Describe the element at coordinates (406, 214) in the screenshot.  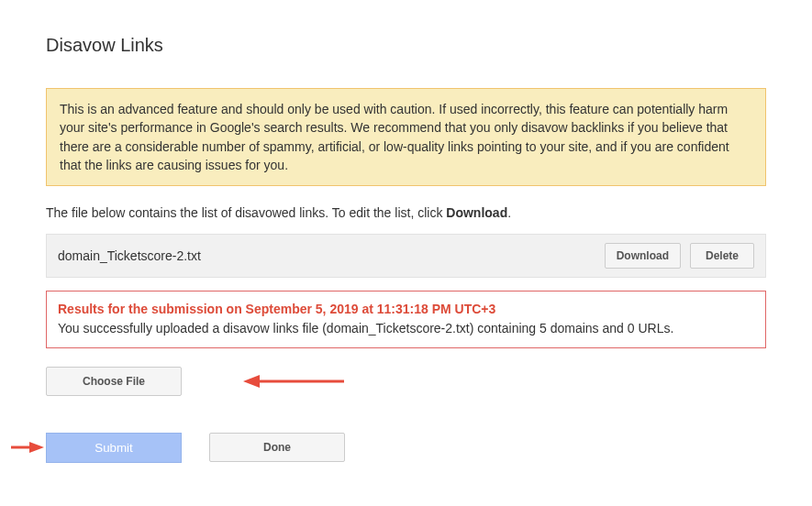
I see `instruction-text: The file below contains the list of disa…` at that location.